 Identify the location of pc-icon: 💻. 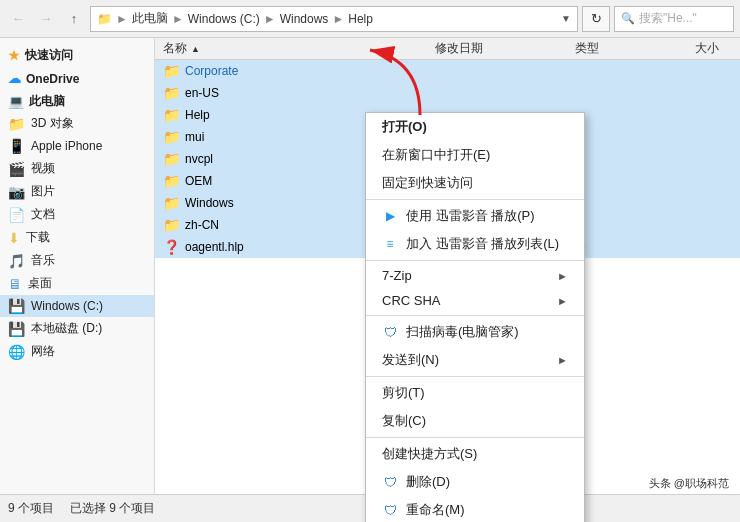
(16, 102).